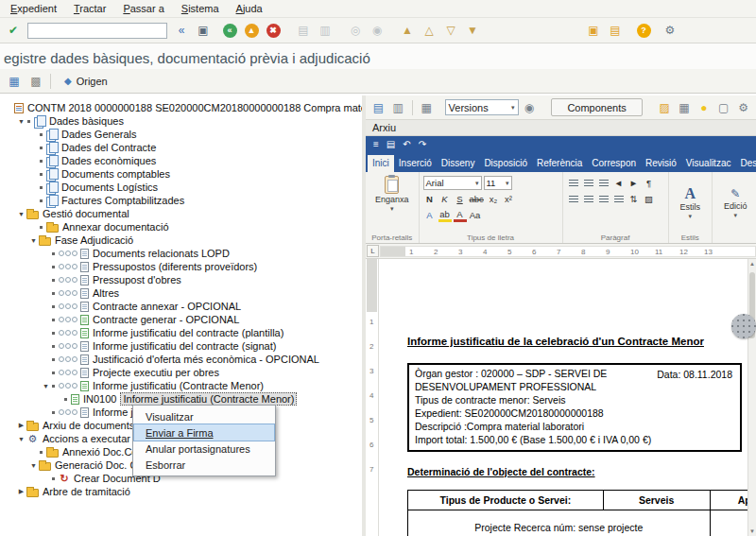  I want to click on file-tab-label: Arxiu, so click(384, 128).